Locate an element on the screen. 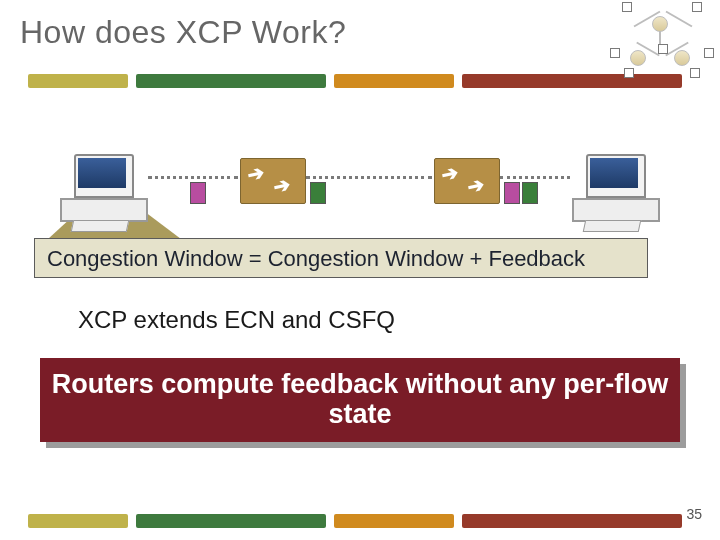 The width and height of the screenshot is (720, 540). host-right-icon is located at coordinates (614, 190).